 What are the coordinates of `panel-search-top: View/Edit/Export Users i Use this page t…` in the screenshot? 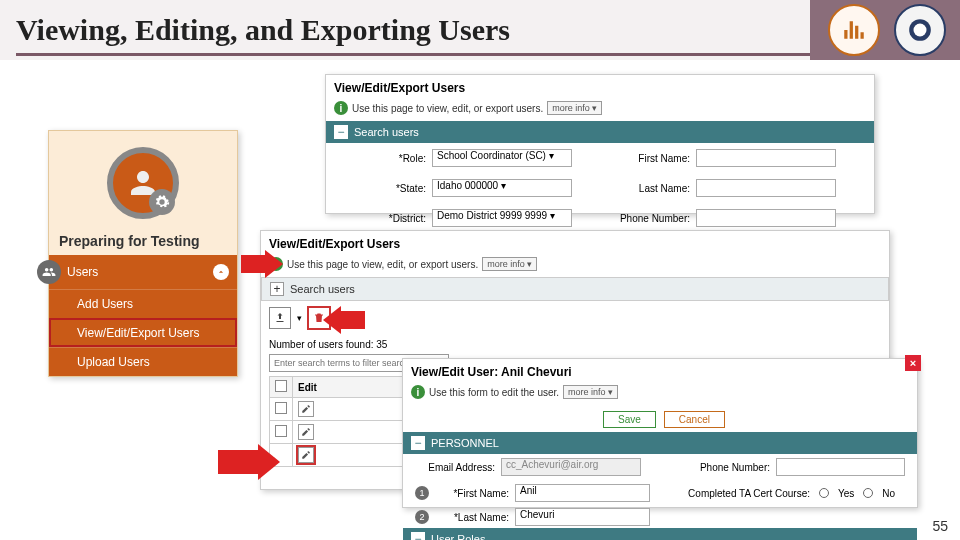 It's located at (600, 144).